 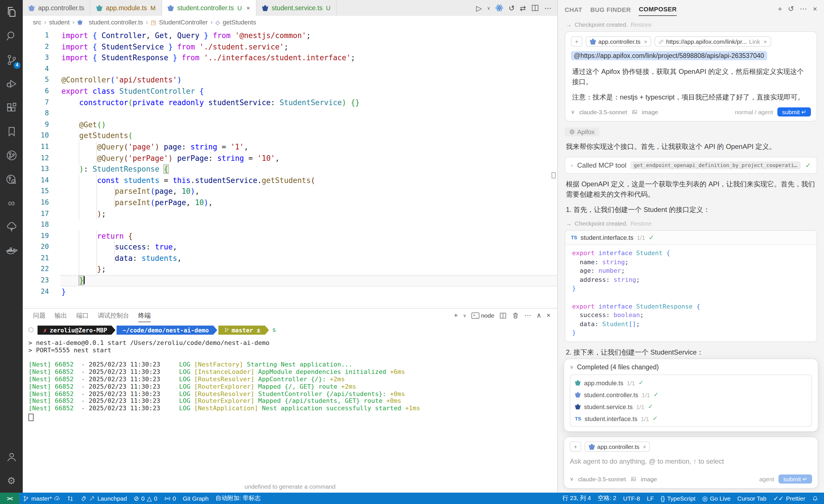 I want to click on tab-student.controller.ts: student.controller.tsU×, so click(x=209, y=8).